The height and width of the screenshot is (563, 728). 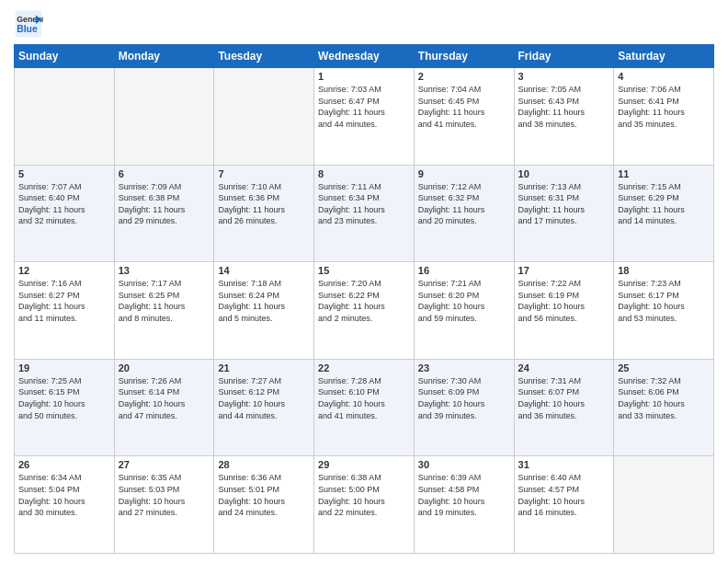 What do you see at coordinates (463, 117) in the screenshot?
I see `calendar-cell: 2Sunrise: 7:04 AM Sunset: 6:45 PM Daylig…` at bounding box center [463, 117].